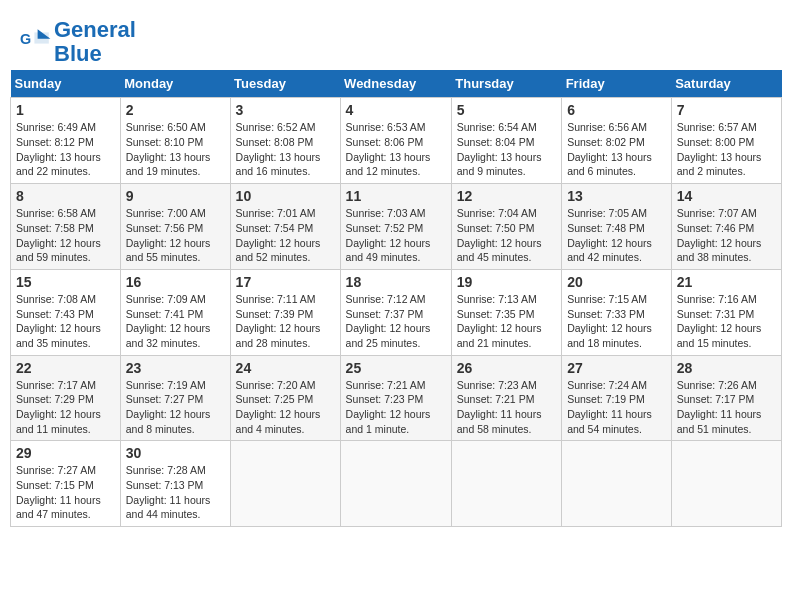 The width and height of the screenshot is (792, 612). I want to click on day-number: 25, so click(396, 368).